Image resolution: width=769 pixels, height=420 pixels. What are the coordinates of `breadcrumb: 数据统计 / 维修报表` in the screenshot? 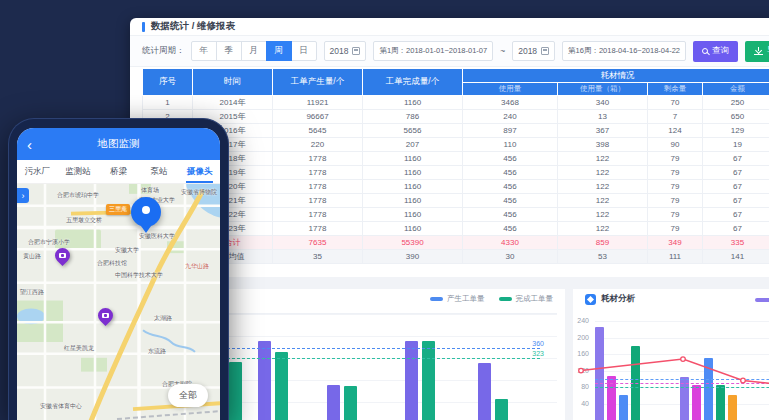 It's located at (193, 26).